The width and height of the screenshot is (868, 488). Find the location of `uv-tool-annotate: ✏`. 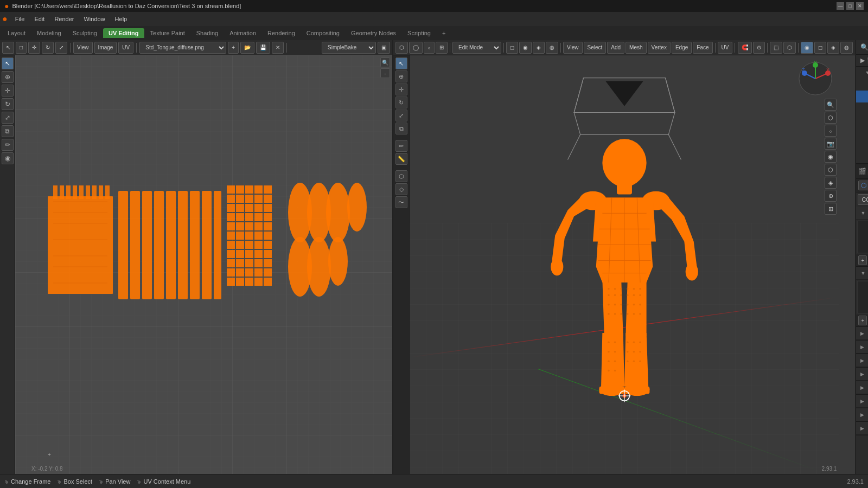

uv-tool-annotate: ✏ is located at coordinates (8, 145).